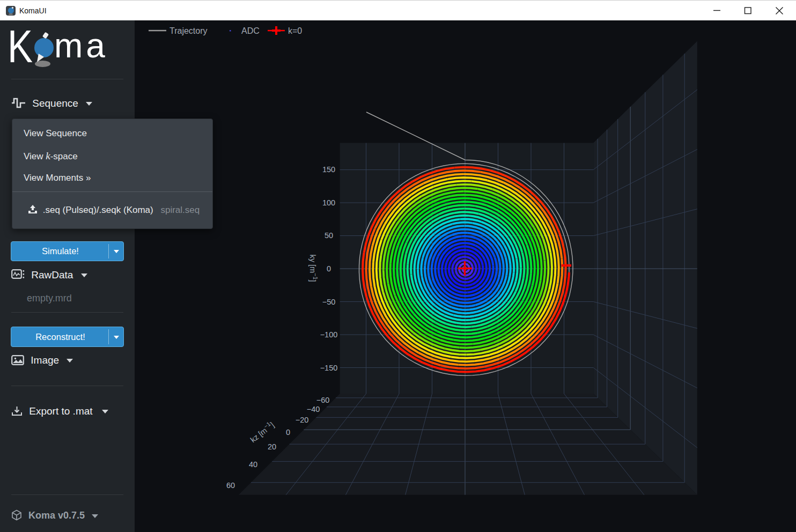 The height and width of the screenshot is (532, 796). What do you see at coordinates (189, 31) in the screenshot?
I see `svg-text: Trajectory` at bounding box center [189, 31].